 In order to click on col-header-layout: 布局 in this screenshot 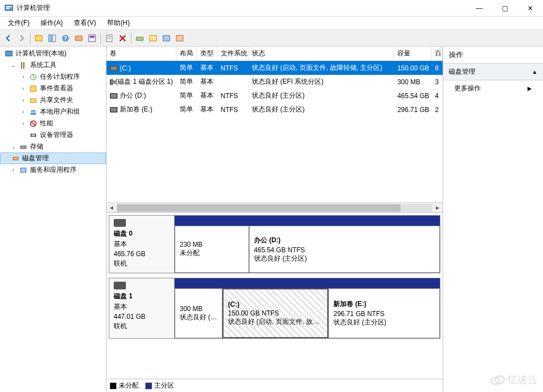, I will do `click(186, 53)`.